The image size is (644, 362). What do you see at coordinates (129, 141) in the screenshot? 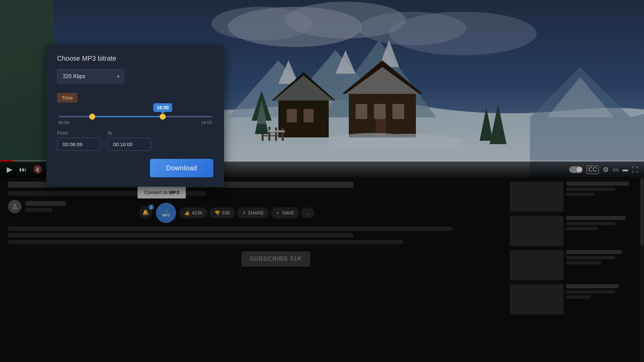
I see `to-input-group: To` at bounding box center [129, 141].